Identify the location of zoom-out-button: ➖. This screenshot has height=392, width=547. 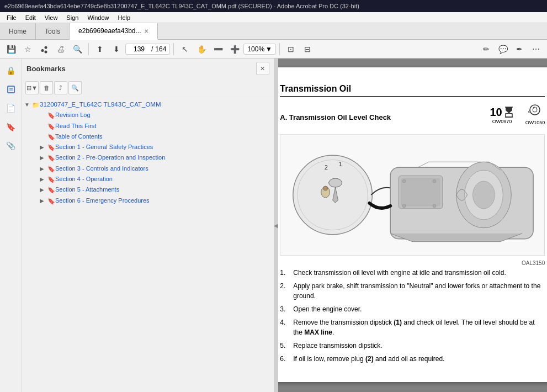
(218, 49).